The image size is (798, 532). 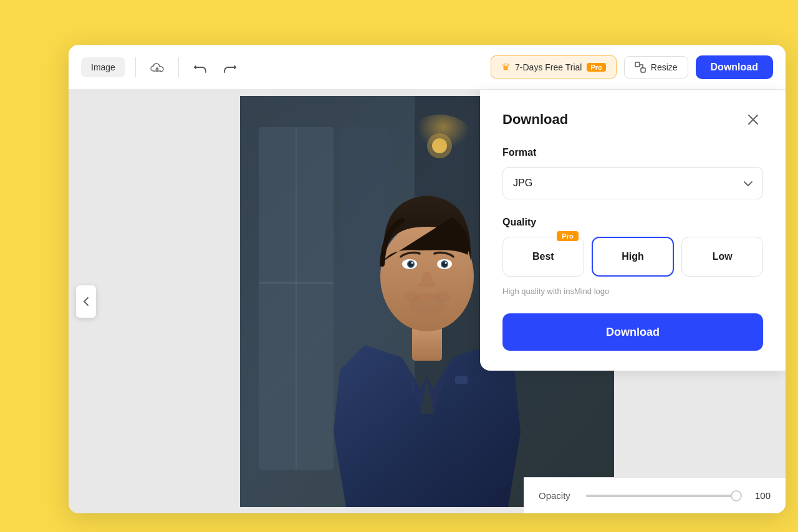 What do you see at coordinates (427, 67) in the screenshot?
I see `toolbar: Image ♛ 7-Days Free Trial` at bounding box center [427, 67].